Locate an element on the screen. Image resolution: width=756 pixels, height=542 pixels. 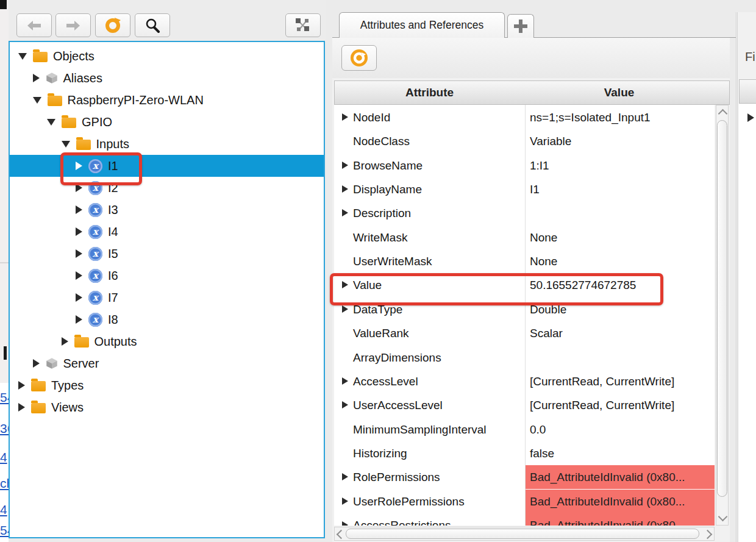
search-icon is located at coordinates (152, 26).